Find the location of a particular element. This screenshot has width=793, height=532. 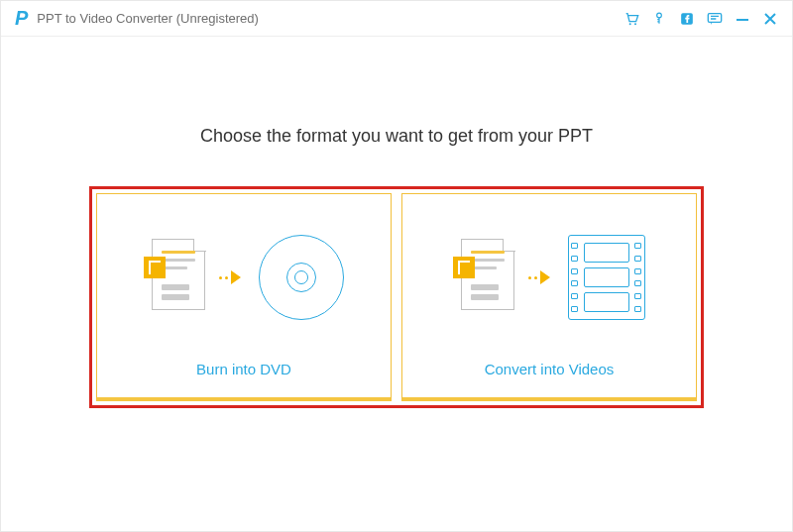

cart-icon is located at coordinates (631, 19).